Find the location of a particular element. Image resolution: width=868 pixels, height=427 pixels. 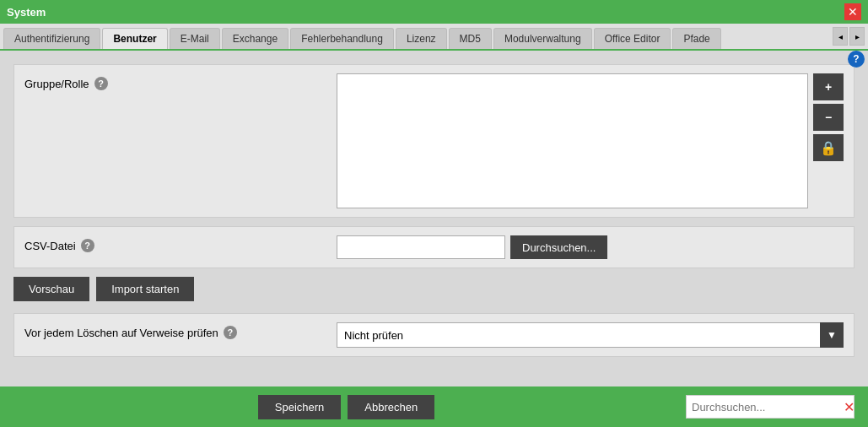

tab-overflow: ◂ ▸ is located at coordinates (849, 38).